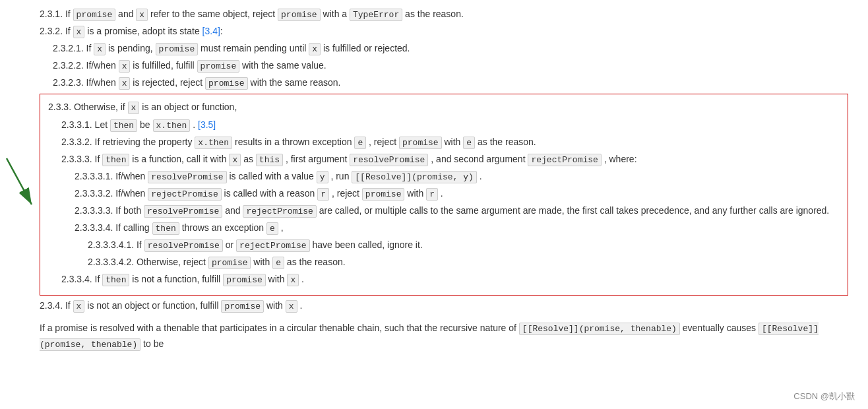 The height and width of the screenshot is (409, 868). I want to click on line-232: 2.3.2. If x is a promise, adopt its stat…, so click(444, 32).